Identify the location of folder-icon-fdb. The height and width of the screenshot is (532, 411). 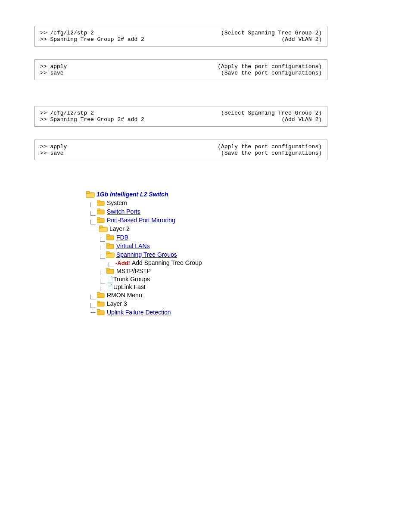
(110, 237).